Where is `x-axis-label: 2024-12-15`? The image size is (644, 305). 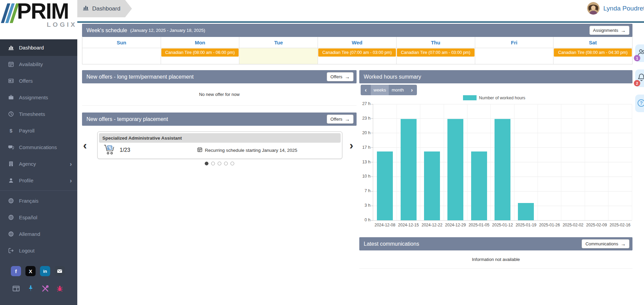 x-axis-label: 2024-12-15 is located at coordinates (408, 225).